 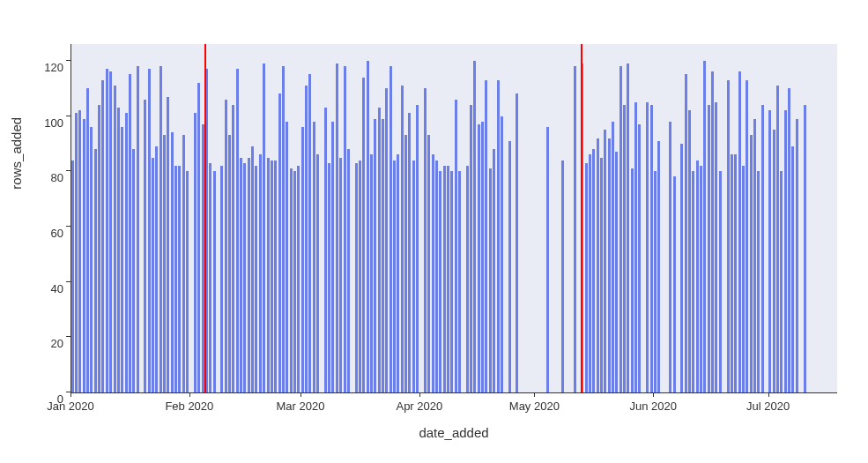 I want to click on x-tick-label: Apr 2020, so click(x=419, y=406).